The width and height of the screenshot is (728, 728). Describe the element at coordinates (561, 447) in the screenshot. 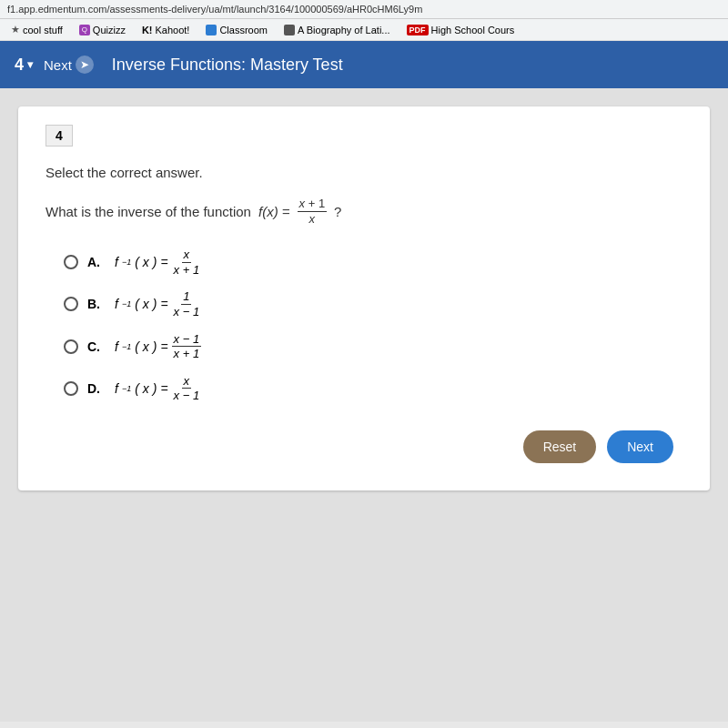

I see `reset-button: Reset` at that location.